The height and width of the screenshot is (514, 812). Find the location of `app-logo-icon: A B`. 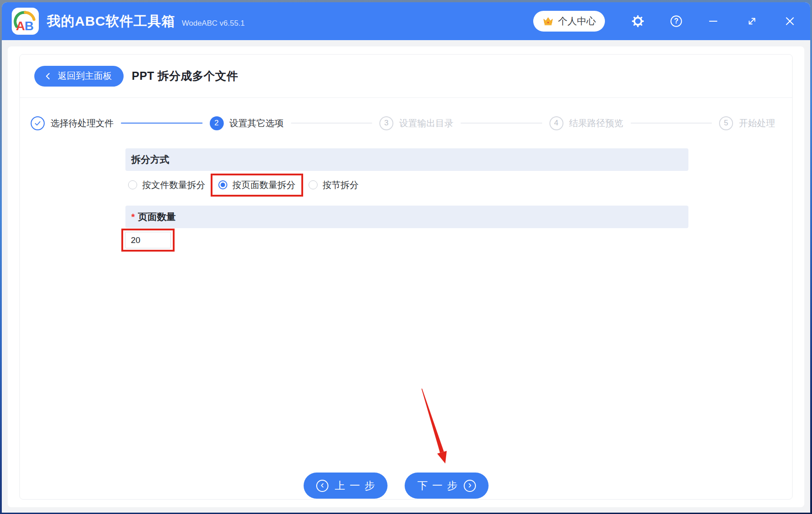

app-logo-icon: A B is located at coordinates (25, 21).